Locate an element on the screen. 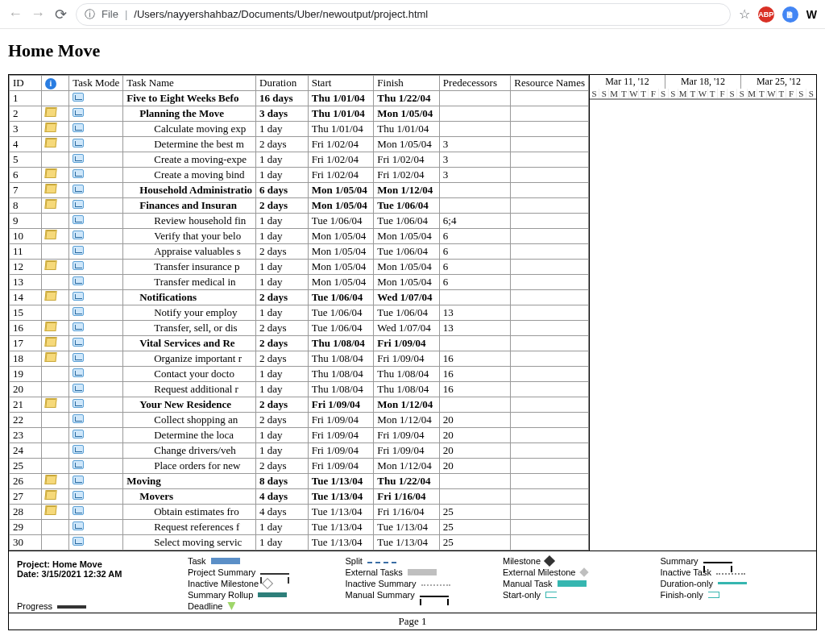  cell-task: Organize important r is located at coordinates (190, 359).